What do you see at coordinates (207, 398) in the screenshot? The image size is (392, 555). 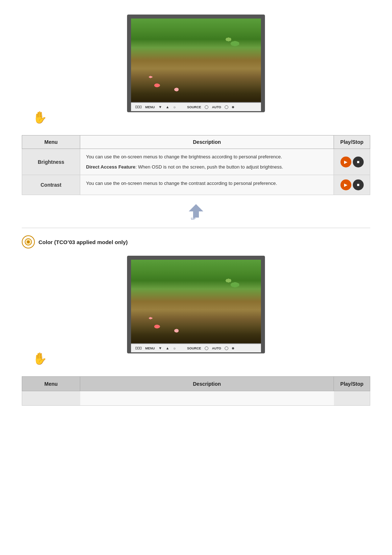 I see `bottom-row-desc` at bounding box center [207, 398].